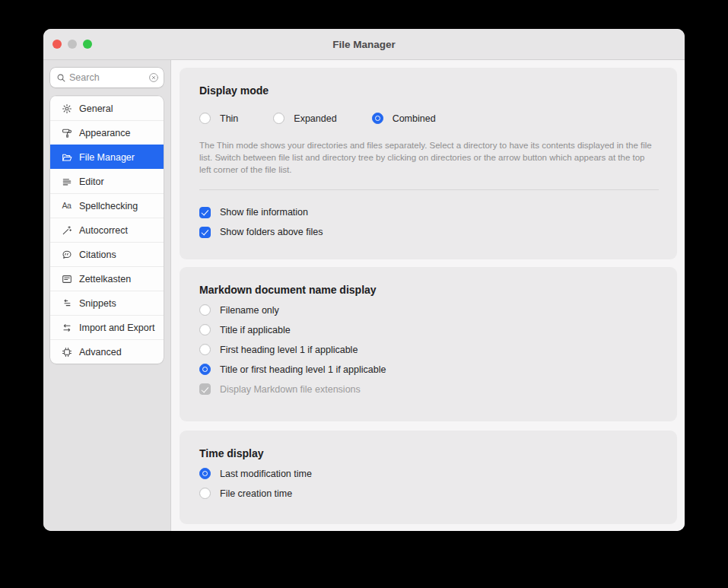 Image resolution: width=728 pixels, height=588 pixels. What do you see at coordinates (429, 290) in the screenshot?
I see `markdown-name-title: Markdown document name display` at bounding box center [429, 290].